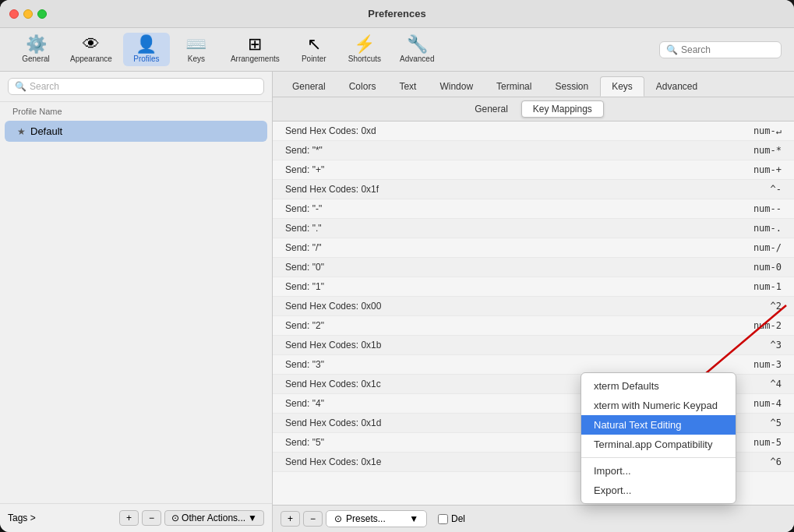  Describe the element at coordinates (533, 190) in the screenshot. I see `table-row: Send Hex Codes: 0x1f ^-` at that location.